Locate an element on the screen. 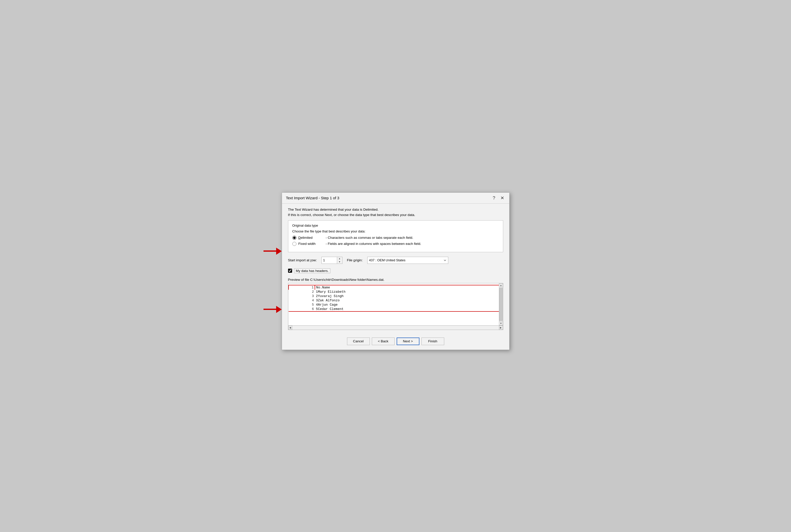 This screenshot has width=791, height=532. file-origin-select: 437 : OEM United States is located at coordinates (408, 261).